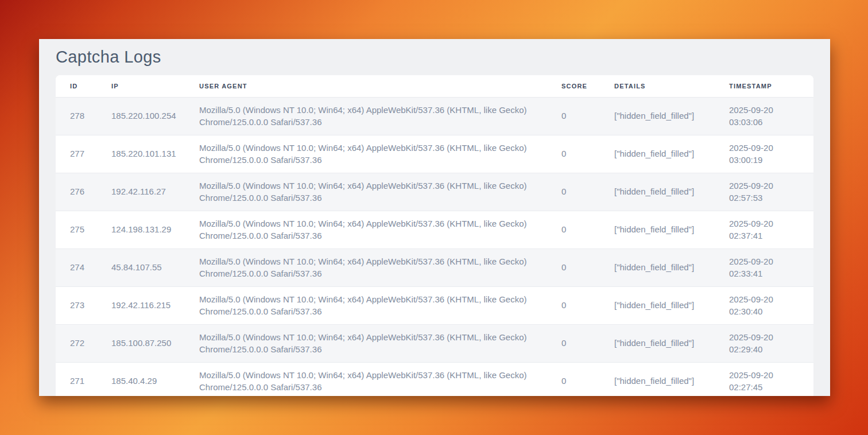 Image resolution: width=868 pixels, height=435 pixels. Describe the element at coordinates (435, 192) in the screenshot. I see `table-row: 276192.42.116.27Mozilla/5.0 (Windows NT …` at that location.